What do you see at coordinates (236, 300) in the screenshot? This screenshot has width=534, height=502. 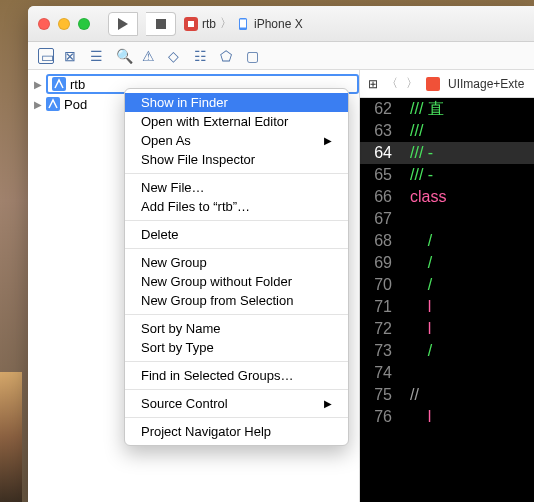 I see `menu-item: New Group from Selection` at bounding box center [236, 300].